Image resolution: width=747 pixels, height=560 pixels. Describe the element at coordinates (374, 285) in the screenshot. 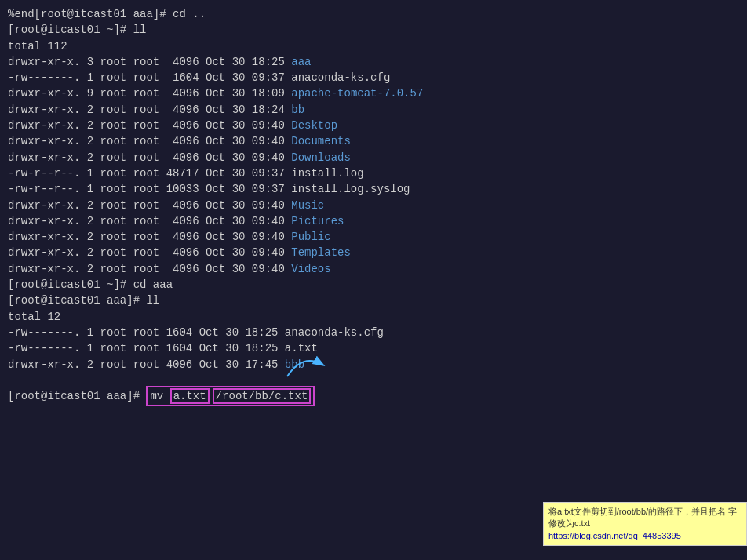

I see `terminal-line-cd-aaa: [root@itcast01 ~]# cd aaa` at that location.